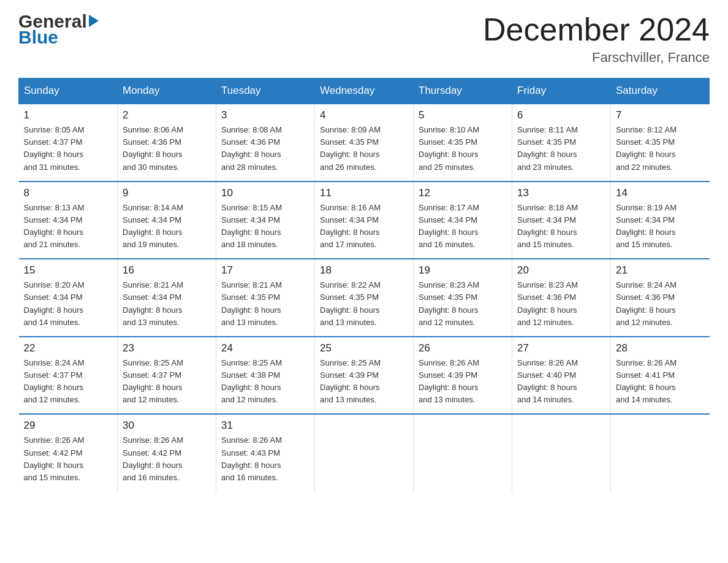 The image size is (728, 563). What do you see at coordinates (69, 426) in the screenshot?
I see `day-number: 29` at bounding box center [69, 426].